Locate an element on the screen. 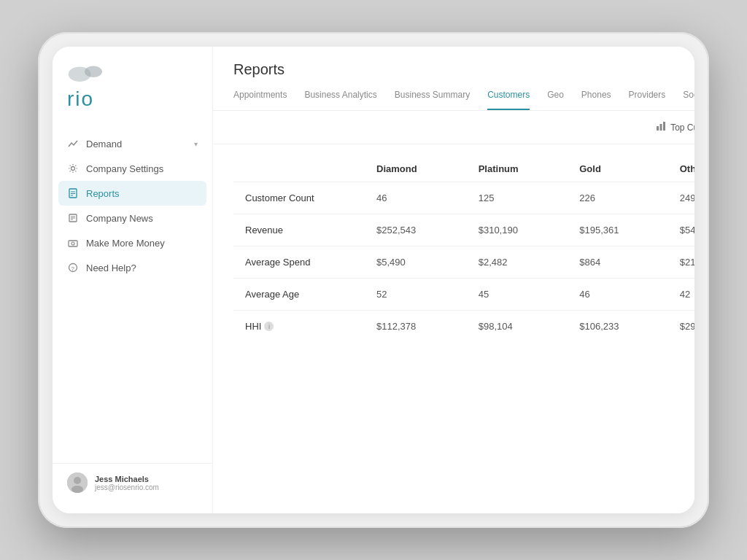 The image size is (747, 560). table-row: Revenue $252,543 $310,190 $195,361 $54,1… is located at coordinates (464, 230).